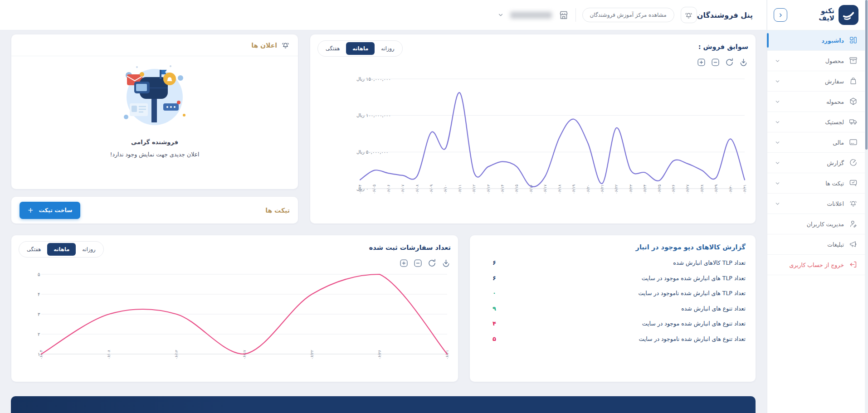  I want to click on warehouse-row: تعداد TLP های انبارش شده ناموجود در سایت…, so click(613, 293).